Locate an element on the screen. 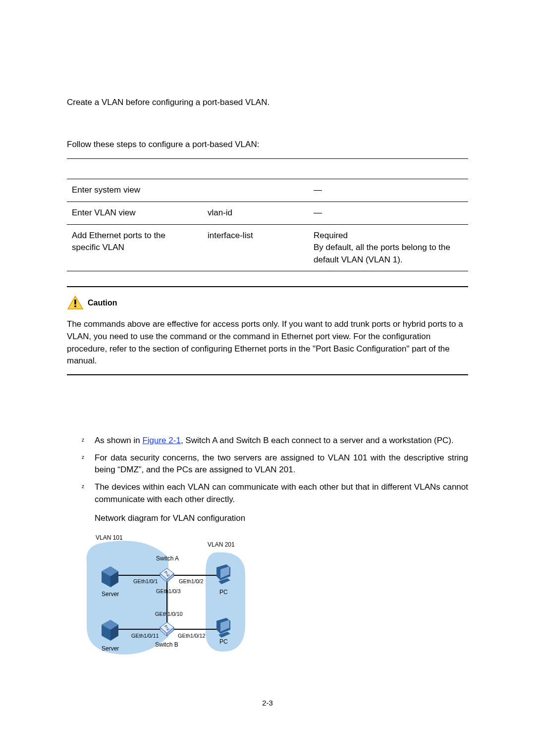 Image resolution: width=535 pixels, height=756 pixels. network-diagram: VLAN 101 VLAN 201 Switch A Switch B Serv… is located at coordinates (166, 599).